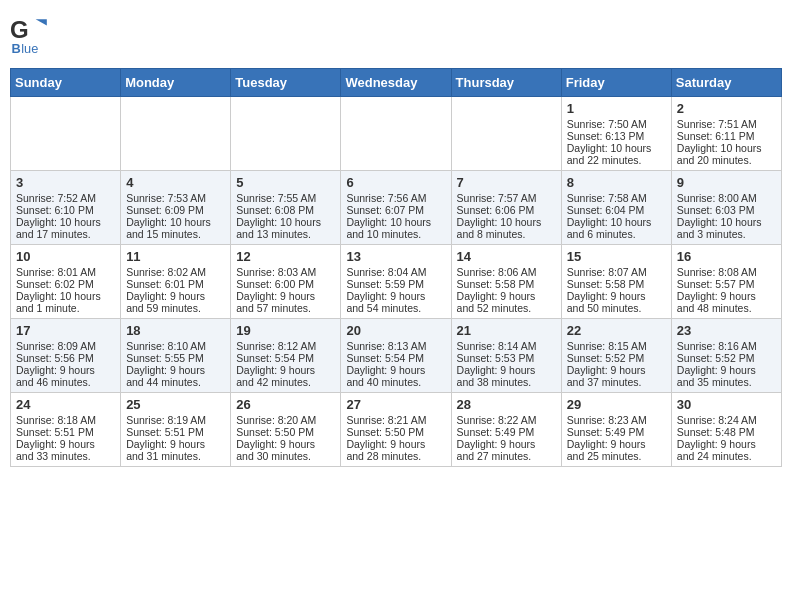 The image size is (792, 612). Describe the element at coordinates (726, 420) in the screenshot. I see `day-info: Sunrise: 8:24 AM` at that location.